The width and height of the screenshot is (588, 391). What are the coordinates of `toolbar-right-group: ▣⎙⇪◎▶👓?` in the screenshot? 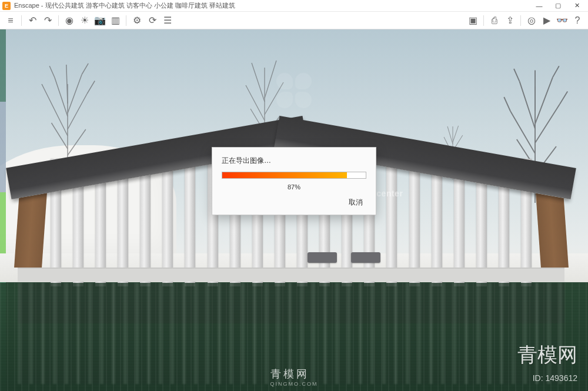 It's located at (525, 21).